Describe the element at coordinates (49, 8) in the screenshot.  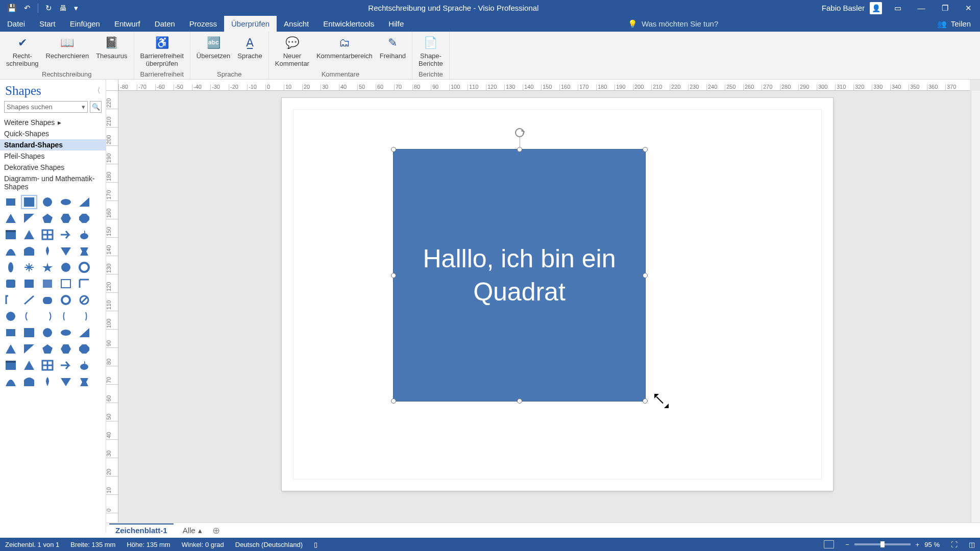
I see `redo-icon: ↻` at that location.